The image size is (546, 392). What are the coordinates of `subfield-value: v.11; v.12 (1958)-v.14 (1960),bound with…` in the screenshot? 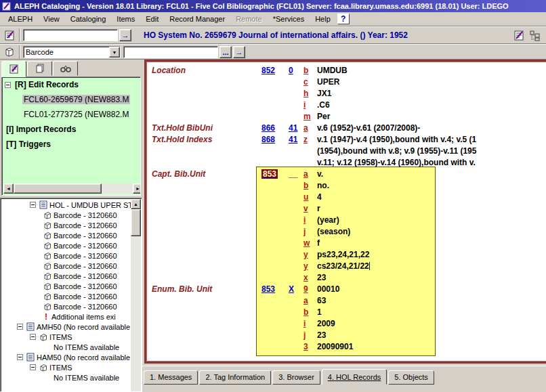 It's located at (396, 162).